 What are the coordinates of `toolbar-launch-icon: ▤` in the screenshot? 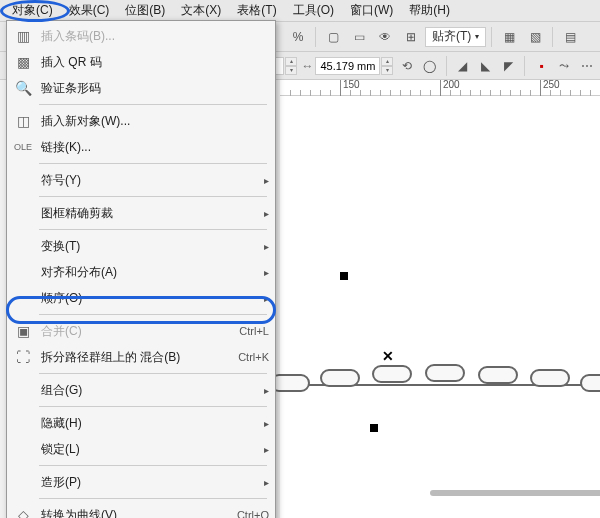 It's located at (570, 37).